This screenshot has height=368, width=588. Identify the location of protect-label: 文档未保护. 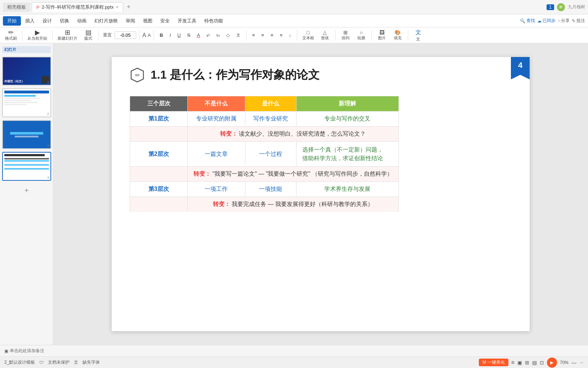
(59, 362).